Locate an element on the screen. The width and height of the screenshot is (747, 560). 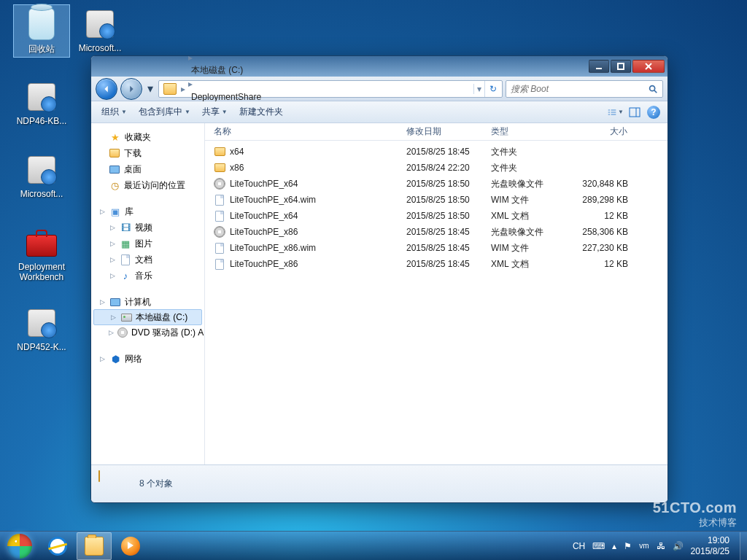
file-name: LiteTouchPE_x86.wim is located at coordinates (273, 248).